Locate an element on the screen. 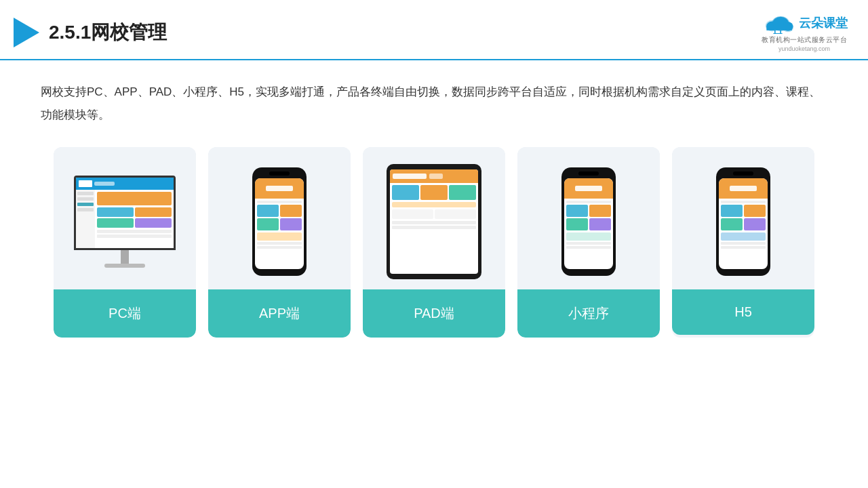 The height and width of the screenshot is (488, 868). phone-notch-h5 is located at coordinates (743, 174).